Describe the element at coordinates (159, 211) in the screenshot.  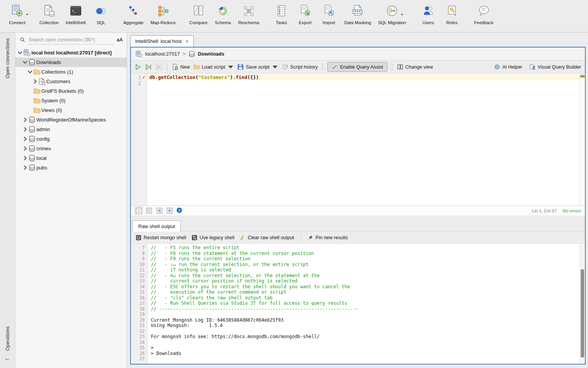
I see `arrright-view-button` at that location.